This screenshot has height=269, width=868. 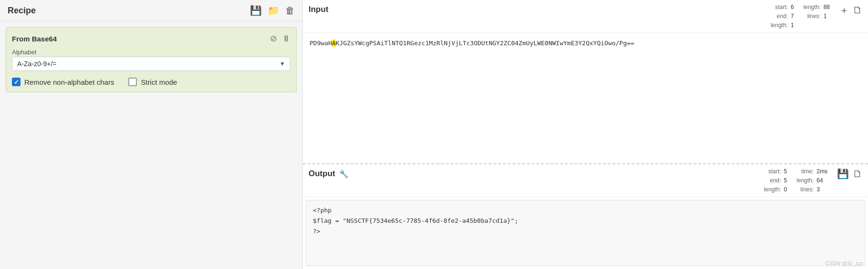 I want to click on length2-label: length:, so click(x=812, y=8).